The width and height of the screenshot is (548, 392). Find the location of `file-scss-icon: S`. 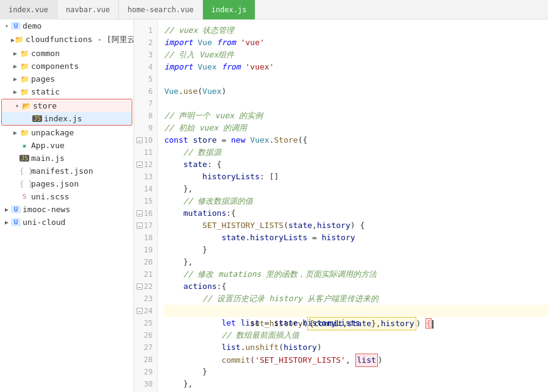

file-scss-icon: S is located at coordinates (24, 196).